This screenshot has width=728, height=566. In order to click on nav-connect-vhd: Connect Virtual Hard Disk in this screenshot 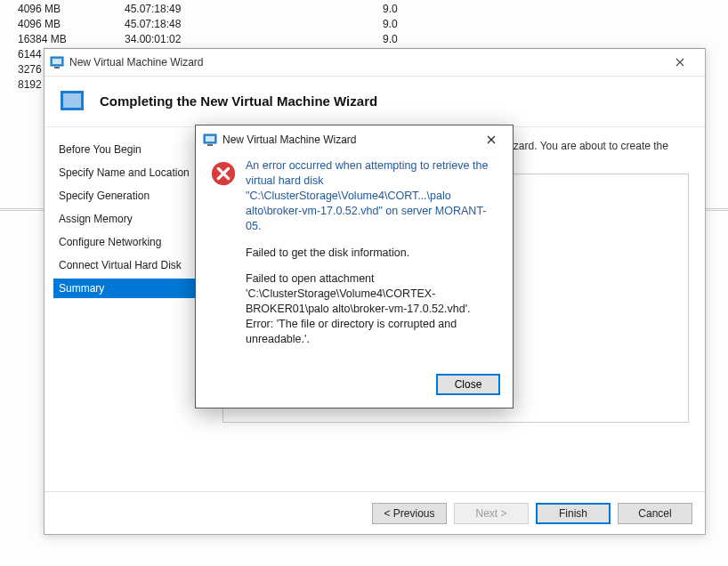, I will do `click(130, 265)`.